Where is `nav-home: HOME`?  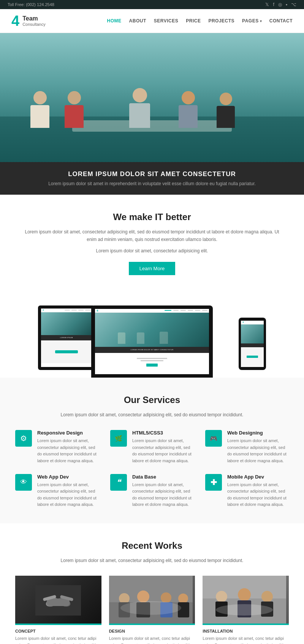 nav-home: HOME is located at coordinates (114, 21).